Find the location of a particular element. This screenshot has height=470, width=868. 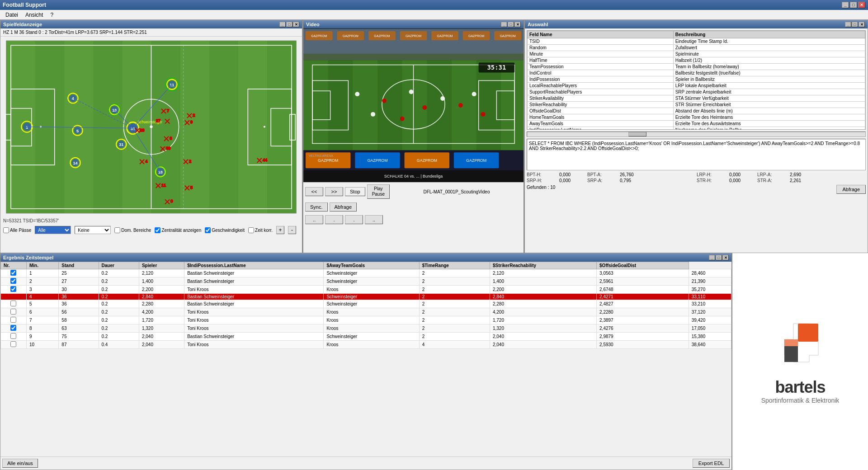

ergebnis-table-row: 4360.22,840Bastian SchweinsteigerSchwein… is located at coordinates (366, 297).